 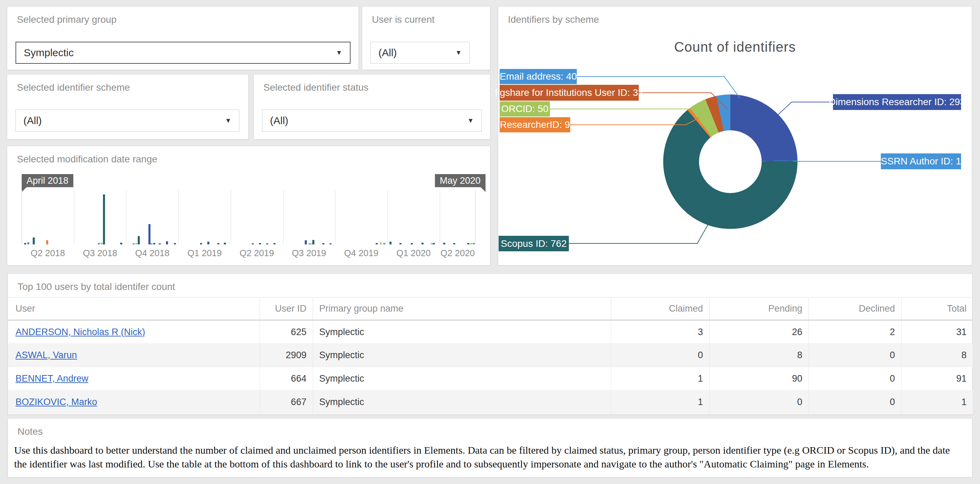 I want to click on axis-tick-label: Q3 2019, so click(x=309, y=253).